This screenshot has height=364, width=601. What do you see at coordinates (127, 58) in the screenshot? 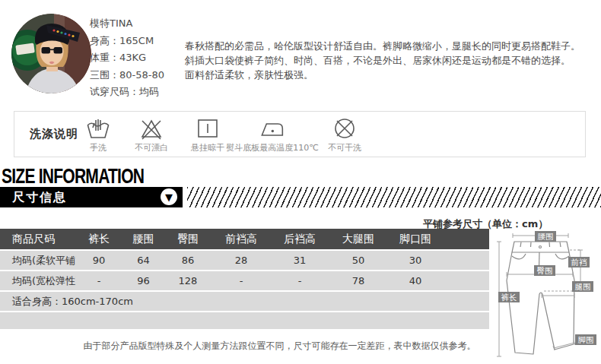
I see `model-weight: 体重：43KG` at bounding box center [127, 58].